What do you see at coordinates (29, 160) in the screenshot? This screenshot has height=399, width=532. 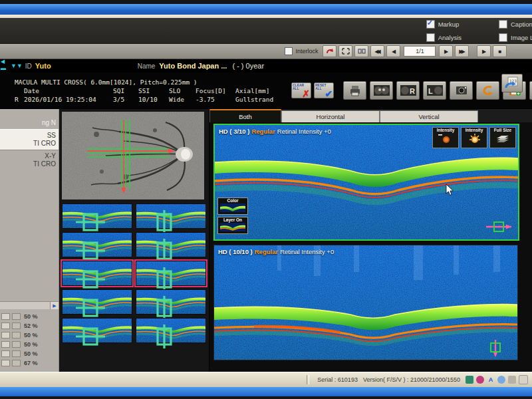 I see `scan-tree-item: X-YTI CRO` at bounding box center [29, 160].